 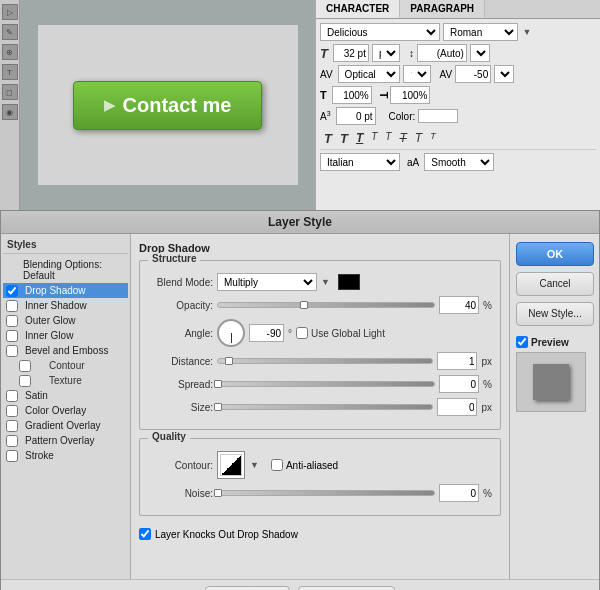 I want to click on outer-glow-checkbox, so click(x=12, y=321).